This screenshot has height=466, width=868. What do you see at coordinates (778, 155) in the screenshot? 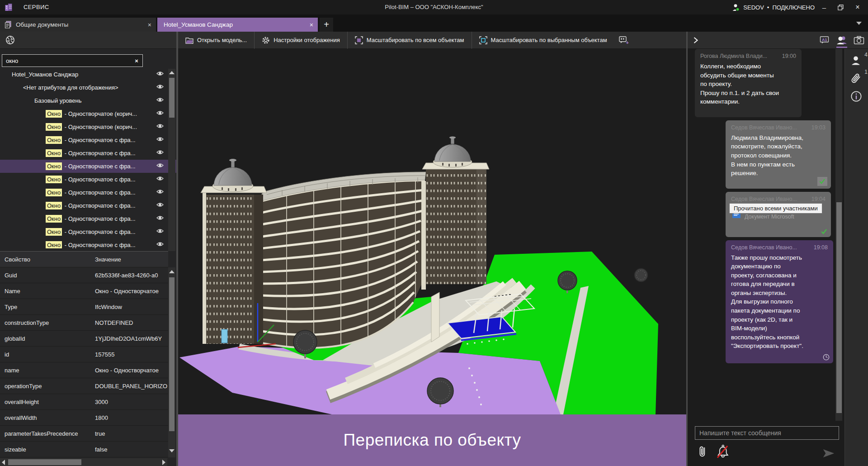
I see `chat-message: Седов Вячеслав Ивано...19:03Людмила Влад…` at bounding box center [778, 155].